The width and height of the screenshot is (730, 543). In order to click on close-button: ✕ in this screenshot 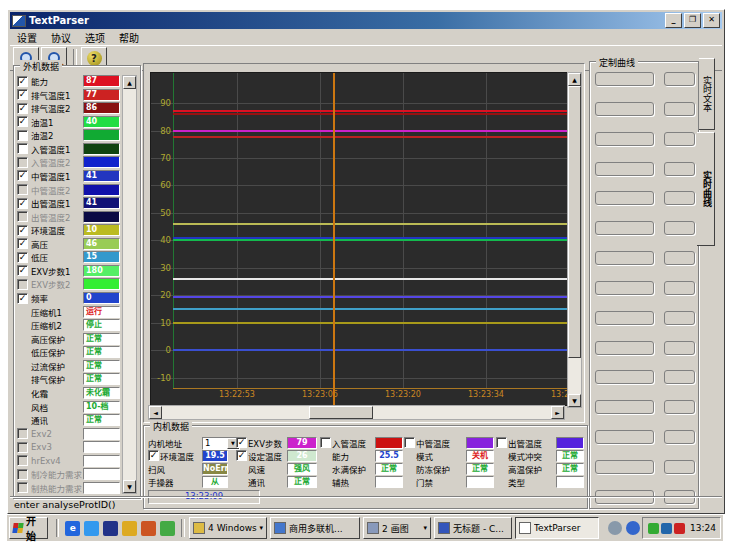, I will do `click(712, 20)`.